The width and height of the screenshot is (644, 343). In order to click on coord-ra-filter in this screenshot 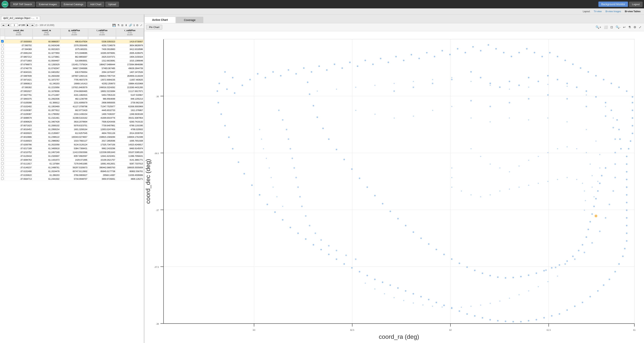, I will do `click(46, 38)`.